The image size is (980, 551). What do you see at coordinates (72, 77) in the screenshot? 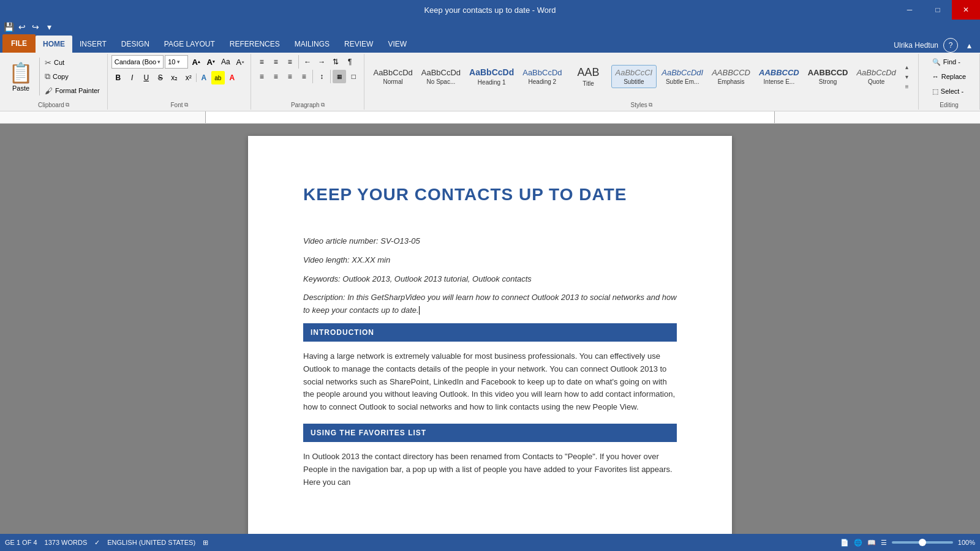
I see `copy-button: ⧉ Copy` at bounding box center [72, 77].